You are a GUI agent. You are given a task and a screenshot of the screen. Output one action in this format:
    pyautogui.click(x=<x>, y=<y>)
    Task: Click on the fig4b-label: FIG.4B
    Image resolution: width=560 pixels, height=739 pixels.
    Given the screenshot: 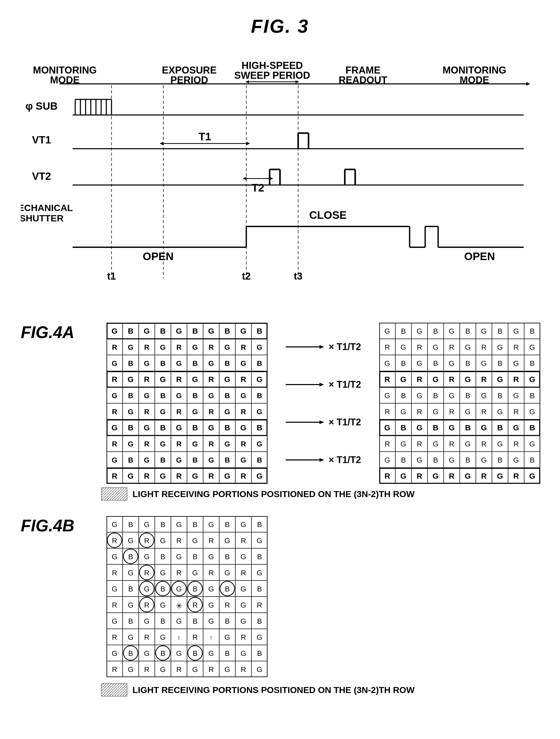 What is the action you would take?
    pyautogui.click(x=57, y=526)
    